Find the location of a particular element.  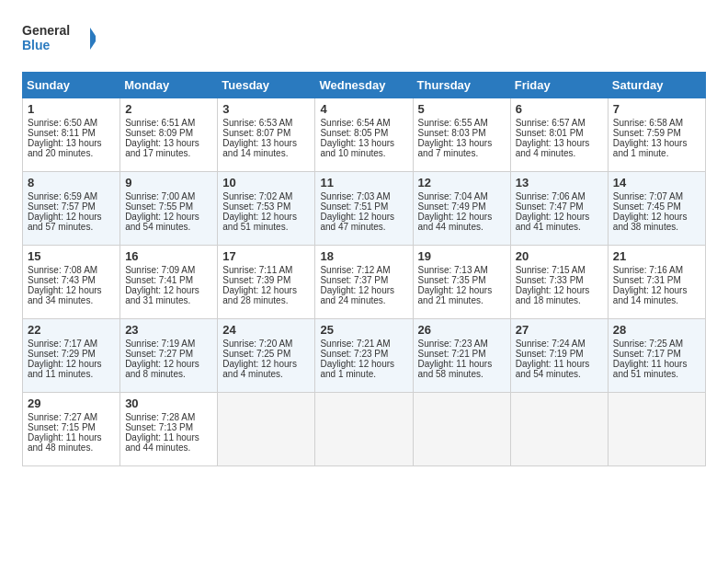

cell-line: Sunset: 7:17 PM is located at coordinates (656, 353).